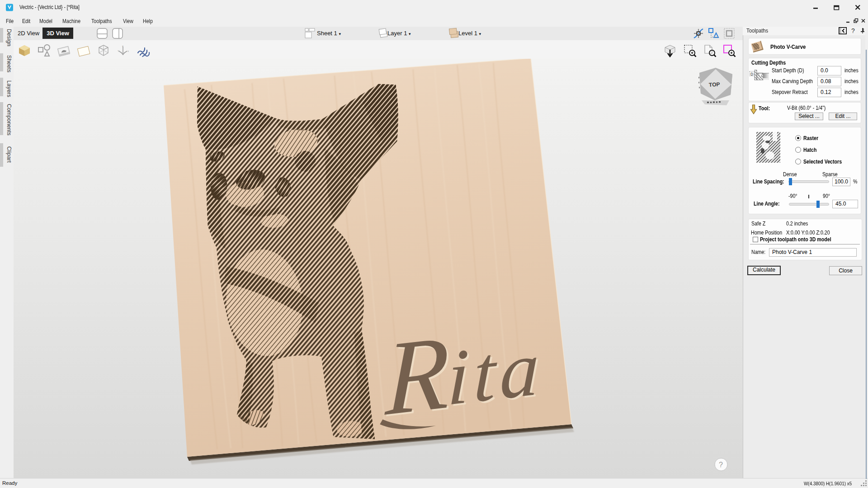 The image size is (868, 488). I want to click on svg-text: x, so click(128, 51).